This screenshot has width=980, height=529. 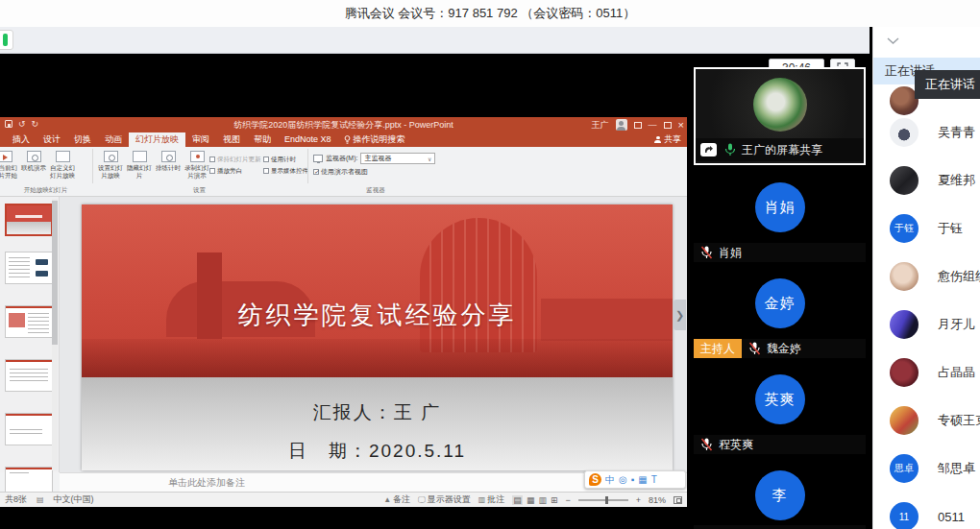 What do you see at coordinates (444, 499) in the screenshot?
I see `display-settings-button: 🖵 显示器设置` at bounding box center [444, 499].